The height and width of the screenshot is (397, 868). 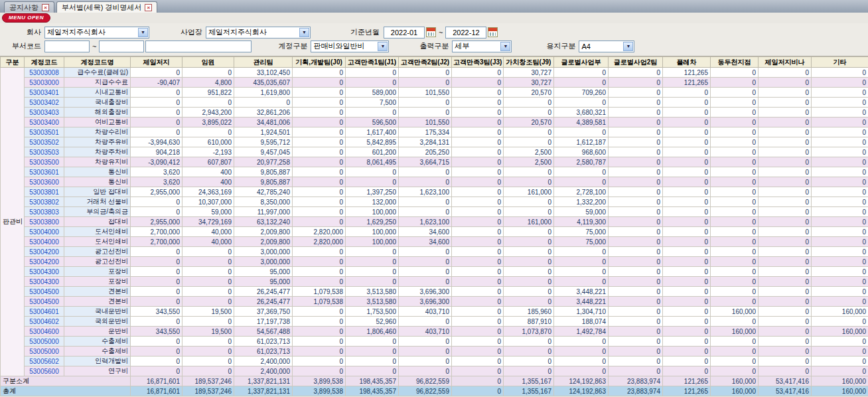 I want to click on table-row: 53003403해외출장비02,943,20032,861,206000003,…, so click(x=434, y=113).